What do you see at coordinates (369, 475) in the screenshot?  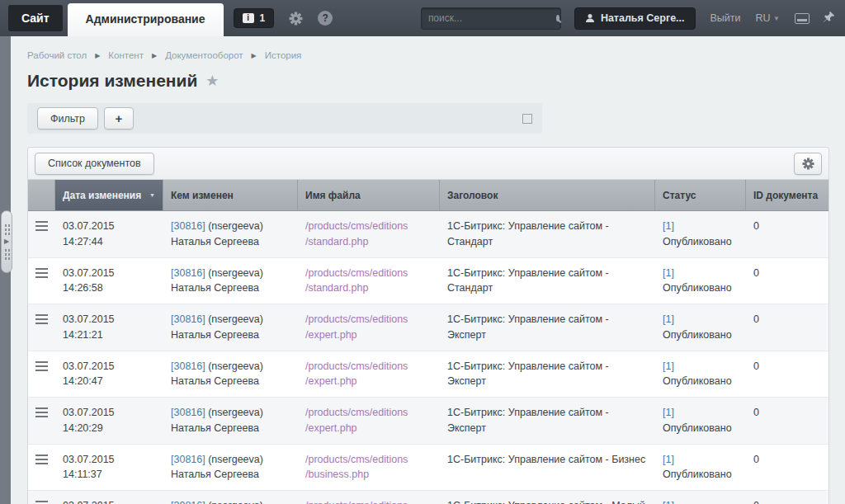 I see `file-name-link: /business.php` at bounding box center [369, 475].